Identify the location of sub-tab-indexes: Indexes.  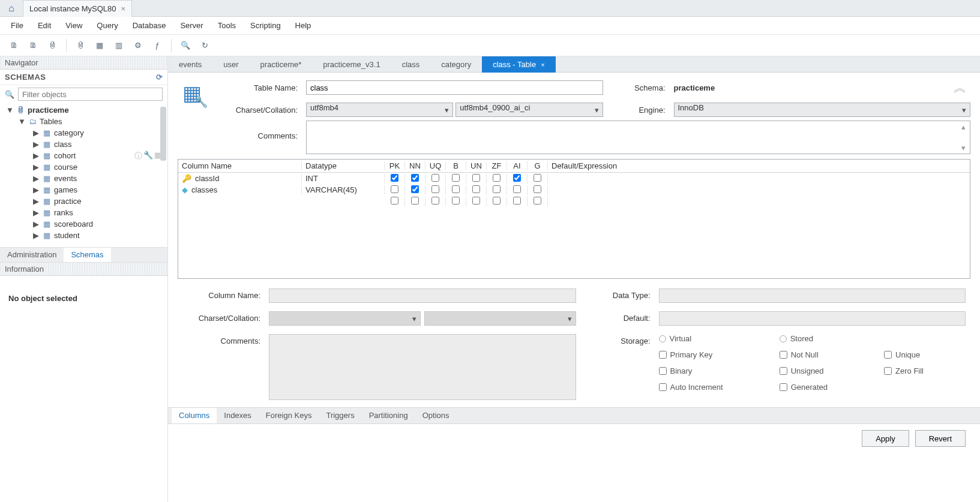
(238, 416).